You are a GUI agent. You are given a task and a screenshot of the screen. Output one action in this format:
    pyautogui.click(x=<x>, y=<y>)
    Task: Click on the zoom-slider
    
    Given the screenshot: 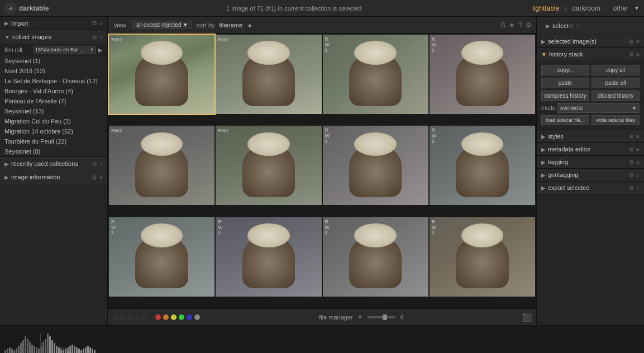 What is the action you would take?
    pyautogui.click(x=381, y=317)
    